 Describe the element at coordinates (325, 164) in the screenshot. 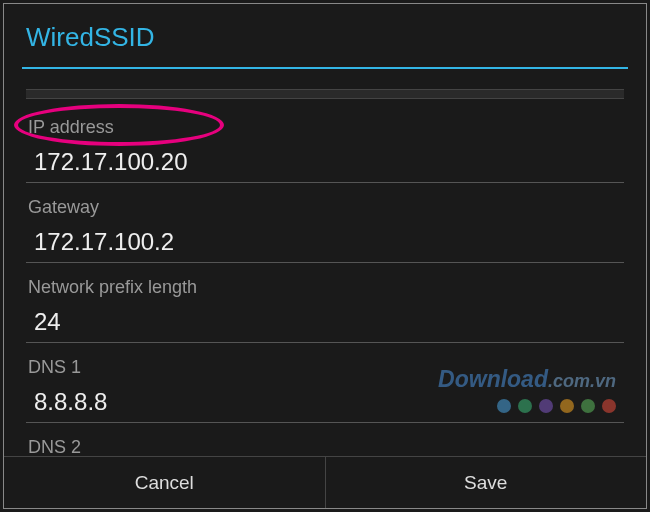

I see `input-ip-address` at that location.